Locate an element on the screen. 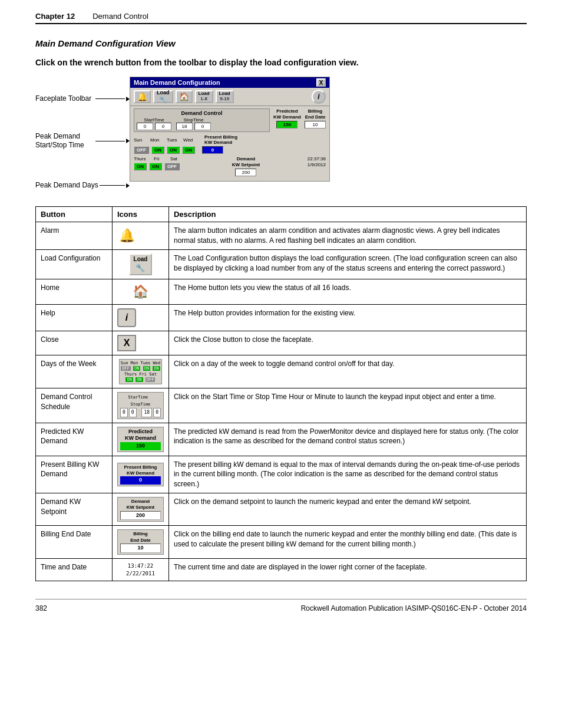  row-icon-alarm: 🔔 is located at coordinates (141, 236).